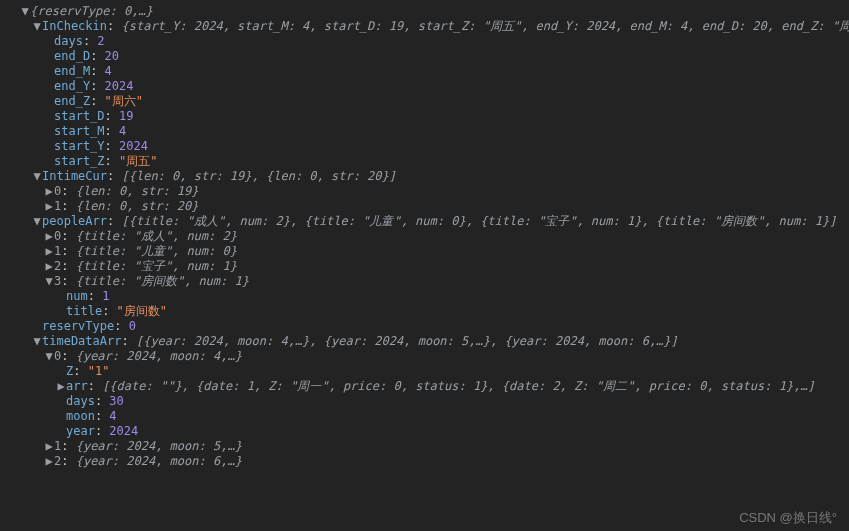 Image resolution: width=849 pixels, height=531 pixels. Describe the element at coordinates (424, 12) in the screenshot. I see `tree-row-root: ▼{reservType: 0,…}` at that location.